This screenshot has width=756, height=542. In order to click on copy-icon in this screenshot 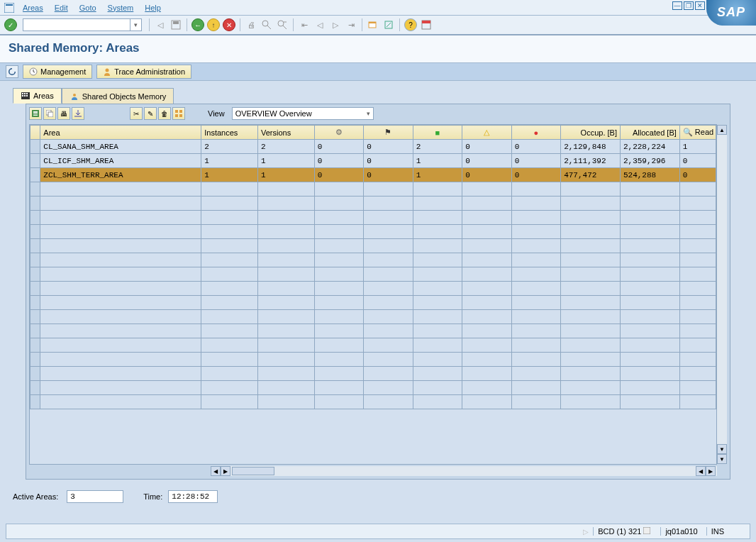, I will do `click(50, 114)`.